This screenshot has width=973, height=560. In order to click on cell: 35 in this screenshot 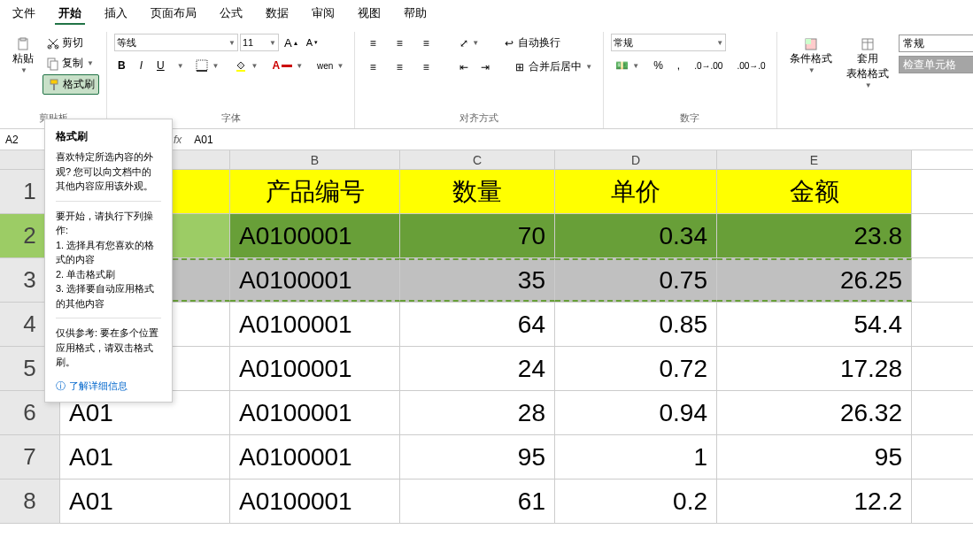, I will do `click(478, 280)`.